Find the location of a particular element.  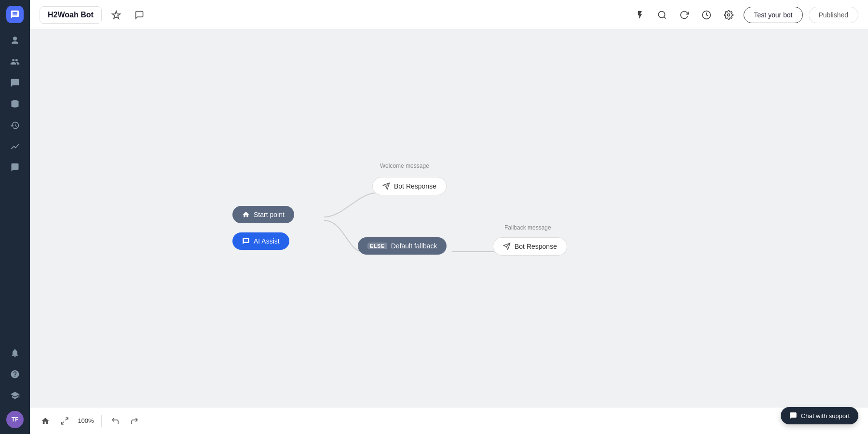

refresh-icon-btn is located at coordinates (684, 15).